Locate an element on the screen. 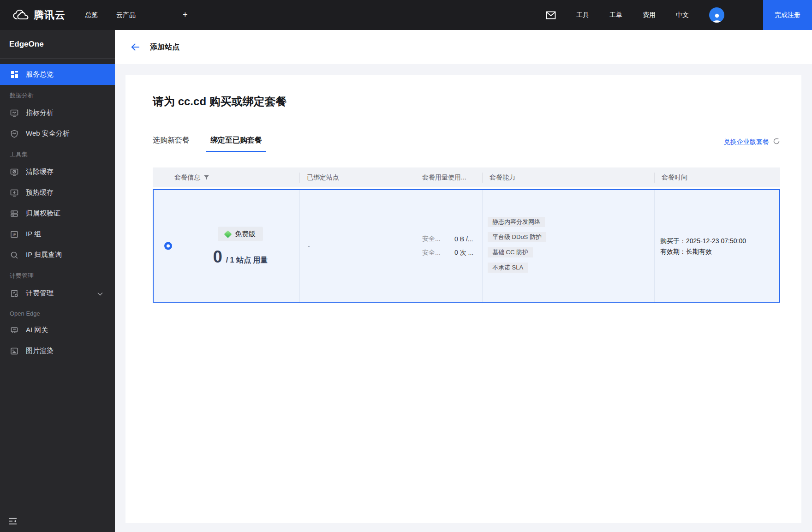 Image resolution: width=812 pixels, height=532 pixels. complete-registration-button: 完成注册 is located at coordinates (788, 15).